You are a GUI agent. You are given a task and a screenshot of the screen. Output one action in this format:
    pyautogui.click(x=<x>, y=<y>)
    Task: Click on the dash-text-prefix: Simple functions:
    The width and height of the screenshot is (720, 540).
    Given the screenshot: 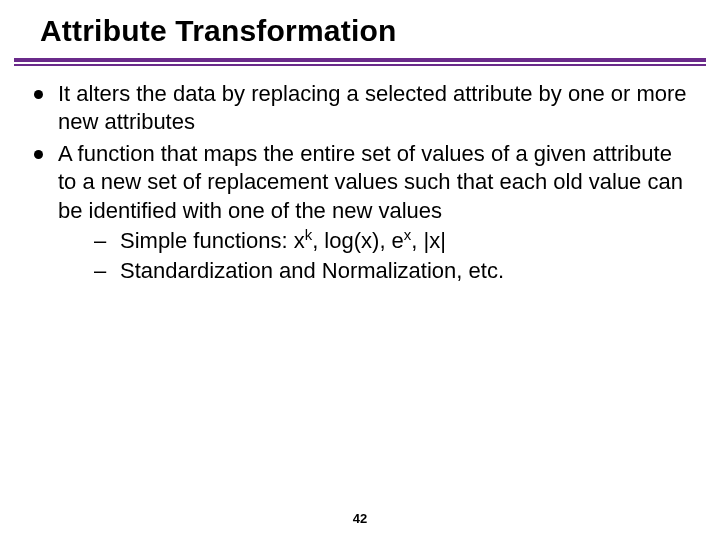 What is the action you would take?
    pyautogui.click(x=207, y=240)
    